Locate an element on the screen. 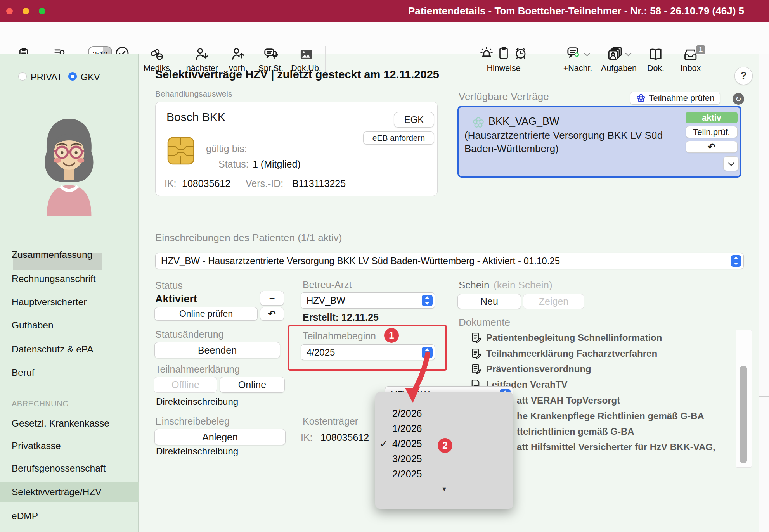 Image resolution: width=769 pixels, height=532 pixels. menu-option-label: 2/2025 is located at coordinates (407, 474).